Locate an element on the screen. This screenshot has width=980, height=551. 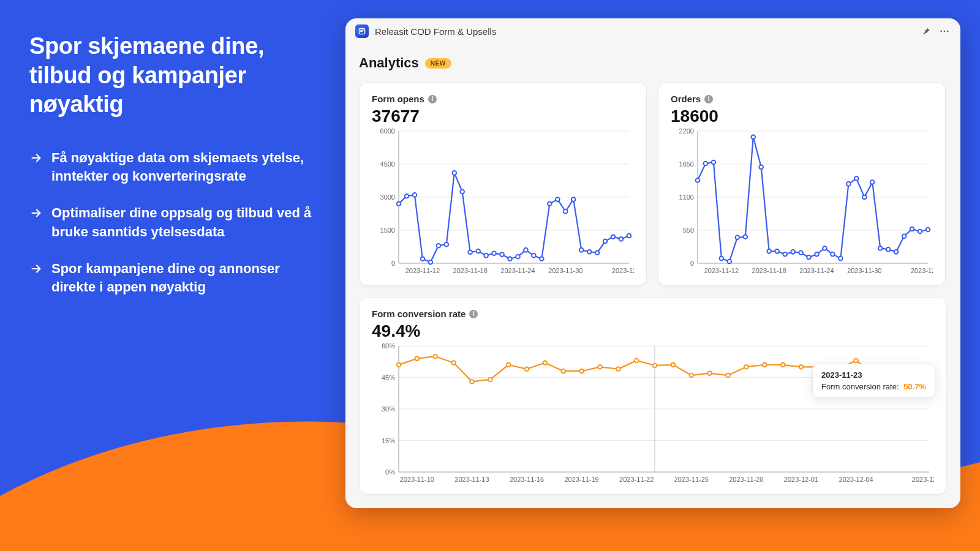
svg-text: 2023-11-19 is located at coordinates (581, 479).